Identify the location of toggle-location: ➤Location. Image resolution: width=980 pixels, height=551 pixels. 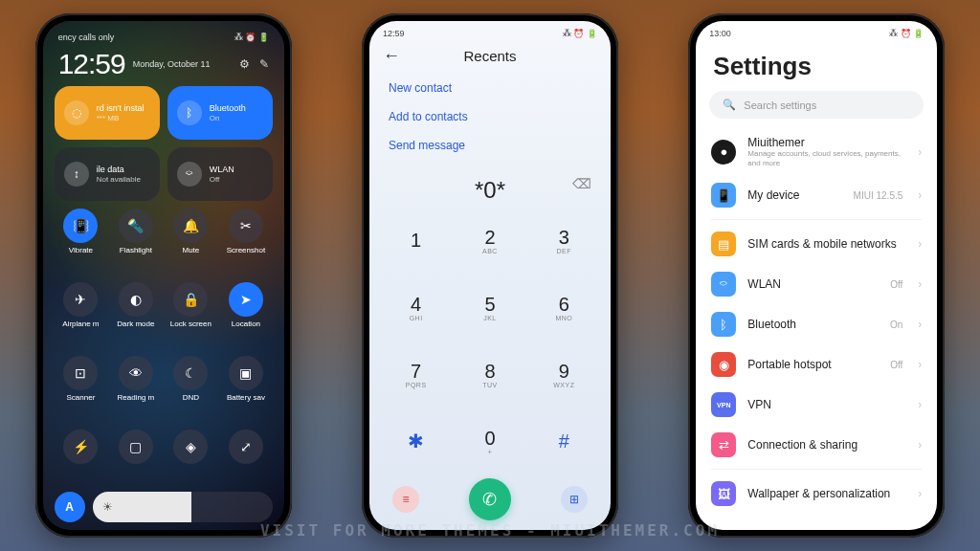
(246, 318).